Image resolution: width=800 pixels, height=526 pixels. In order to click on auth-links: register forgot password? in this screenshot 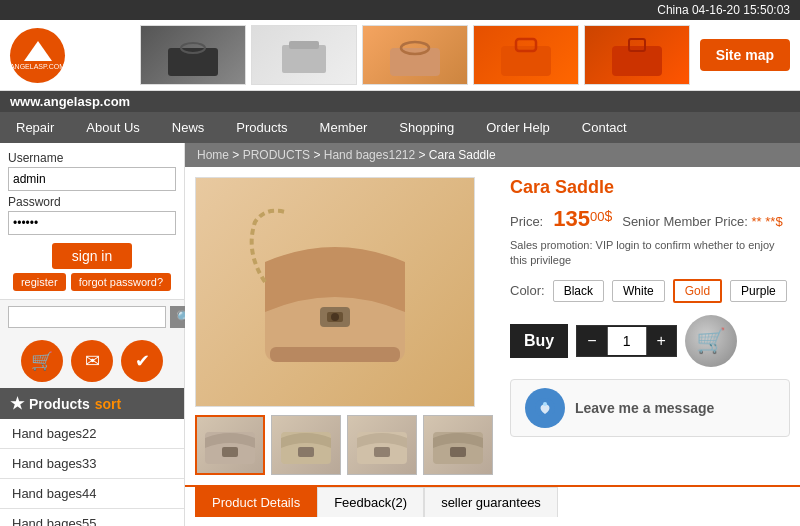, I will do `click(92, 282)`.